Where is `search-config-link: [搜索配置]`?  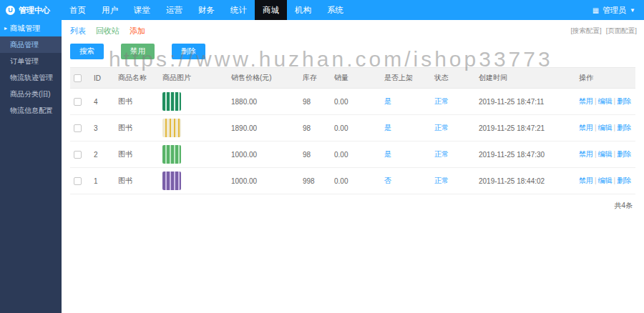
search-config-link: [搜索配置] is located at coordinates (585, 31).